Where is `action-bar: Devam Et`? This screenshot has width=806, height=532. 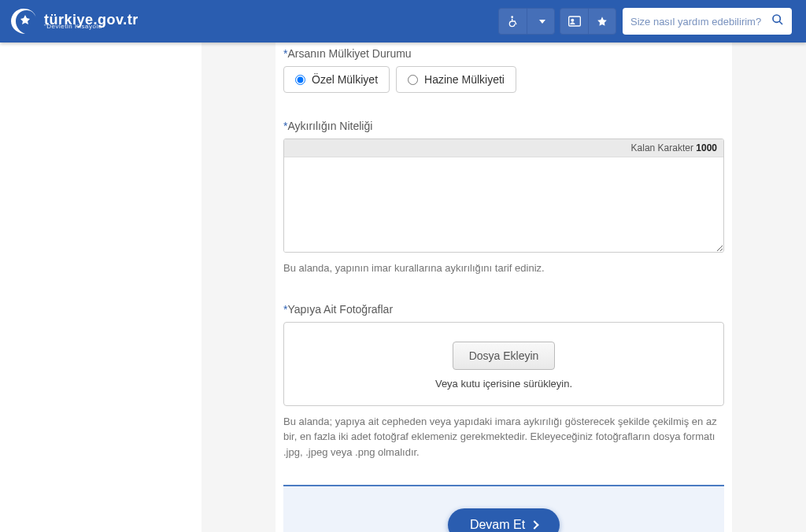 action-bar: Devam Et is located at coordinates (504, 508).